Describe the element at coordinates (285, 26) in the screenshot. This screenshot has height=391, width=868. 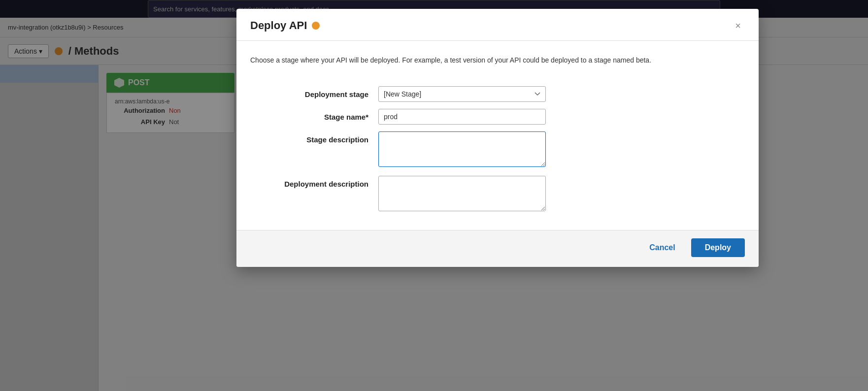
I see `modal-title-row: Deploy API` at that location.